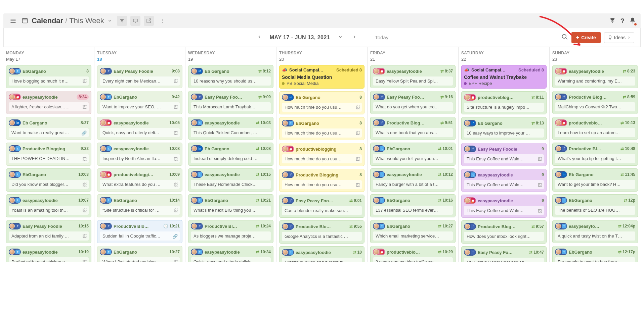 Image resolution: width=644 pixels, height=313 pixels. What do you see at coordinates (231, 231) in the screenshot?
I see `post-card: fProductive Bl…⇄10:24As bloggers we mana…` at bounding box center [231, 231].